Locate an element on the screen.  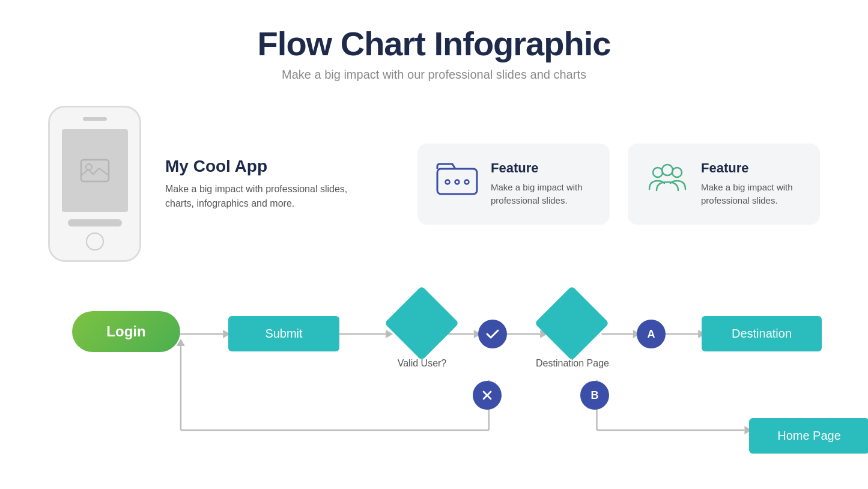
destination-page-diamond is located at coordinates (572, 323).